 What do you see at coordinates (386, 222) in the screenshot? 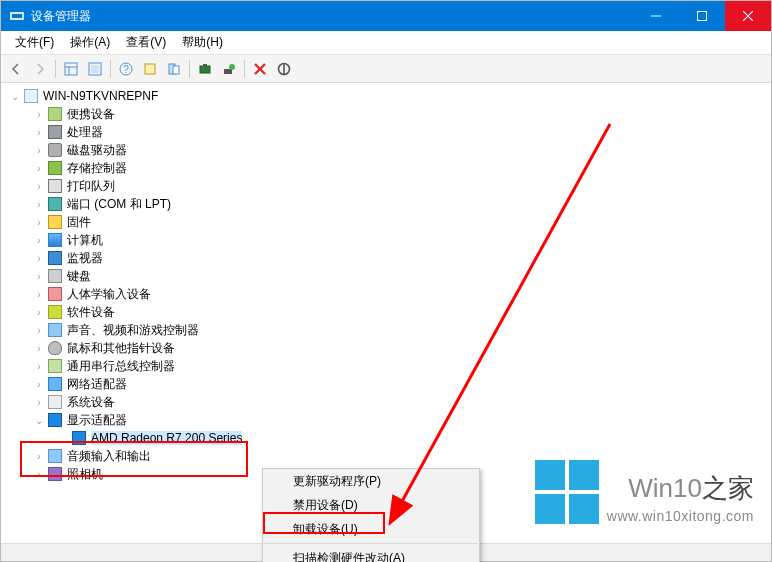
I see `tree-node: ›固件` at bounding box center [386, 222].